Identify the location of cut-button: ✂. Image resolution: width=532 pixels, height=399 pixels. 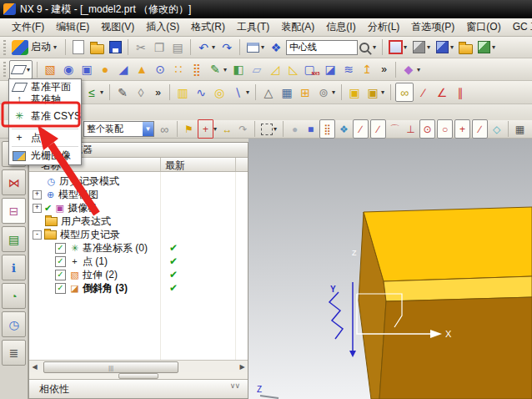
(141, 47).